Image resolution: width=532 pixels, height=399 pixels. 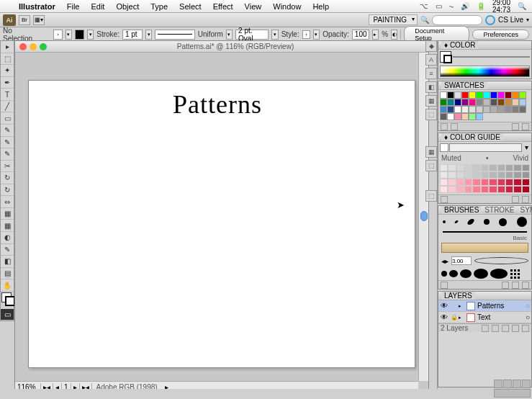 What do you see at coordinates (461, 306) in the screenshot?
I see `layer-expand-icon: ▸` at bounding box center [461, 306].